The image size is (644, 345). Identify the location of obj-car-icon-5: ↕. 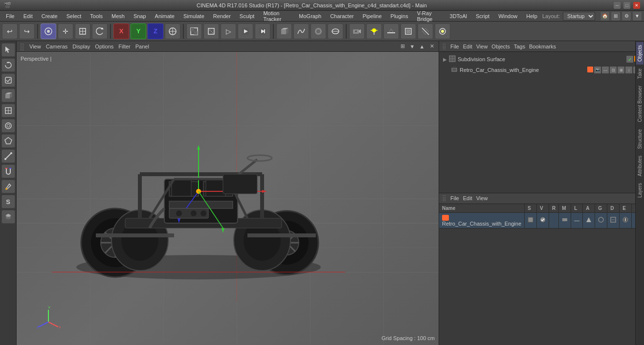
(629, 70).